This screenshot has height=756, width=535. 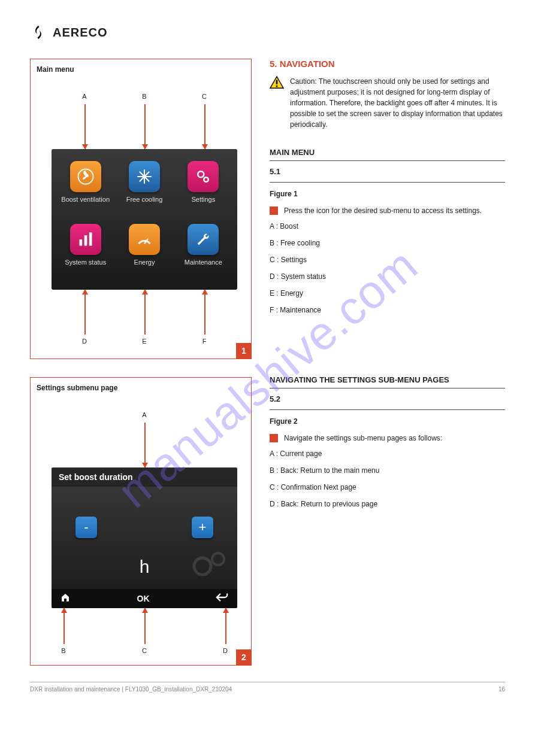 I want to click on tile-label: Energy, so click(x=145, y=262).